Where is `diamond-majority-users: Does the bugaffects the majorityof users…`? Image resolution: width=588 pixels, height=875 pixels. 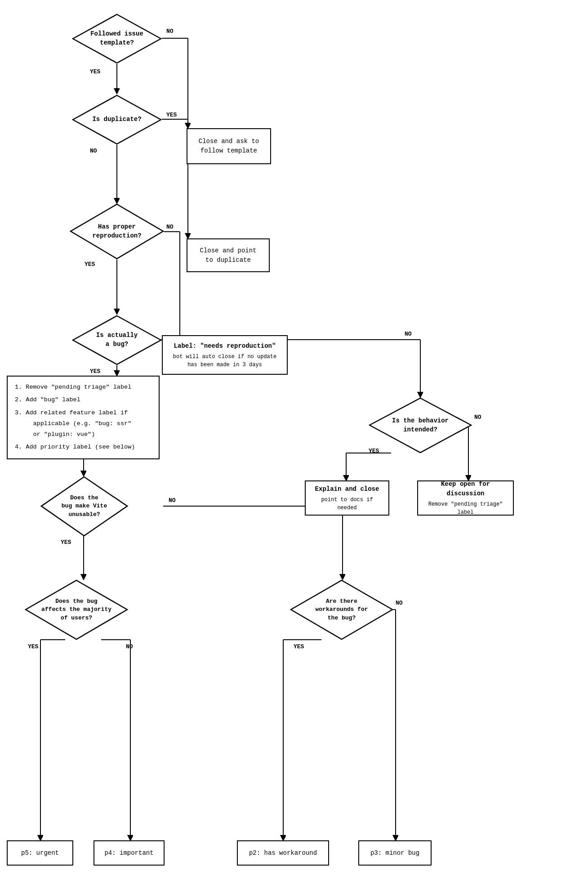 diamond-majority-users: Does the bugaffects the majorityof users… is located at coordinates (76, 610).